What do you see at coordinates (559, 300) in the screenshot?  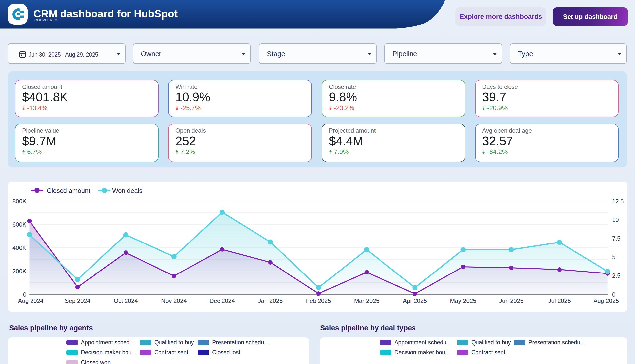 I see `svg-text: Jul 2025` at bounding box center [559, 300].